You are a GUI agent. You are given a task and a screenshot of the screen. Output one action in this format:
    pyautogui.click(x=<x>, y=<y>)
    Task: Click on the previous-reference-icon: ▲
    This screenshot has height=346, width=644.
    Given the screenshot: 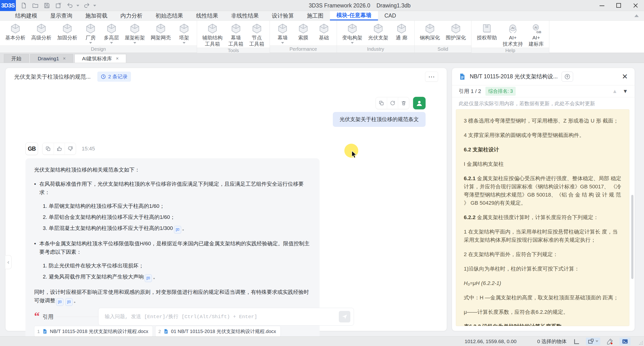 What is the action you would take?
    pyautogui.click(x=614, y=92)
    